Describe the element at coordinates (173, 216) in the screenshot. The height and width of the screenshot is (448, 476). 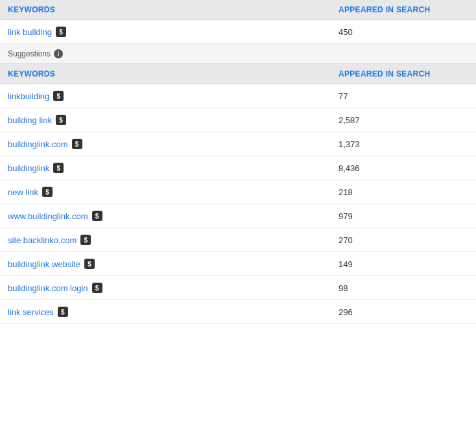
I see `keyword-cell: www.buildinglink.com$` at that location.